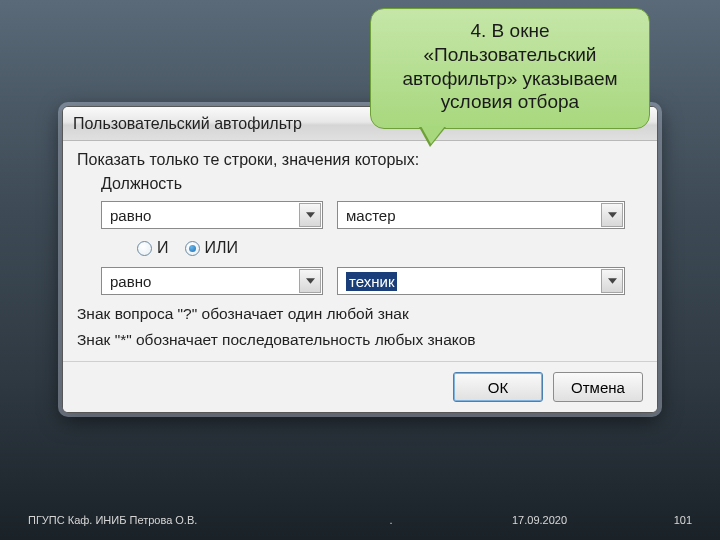 The image size is (720, 540). What do you see at coordinates (188, 124) in the screenshot?
I see `dialog-title: Пользовательский автофильтр` at bounding box center [188, 124].